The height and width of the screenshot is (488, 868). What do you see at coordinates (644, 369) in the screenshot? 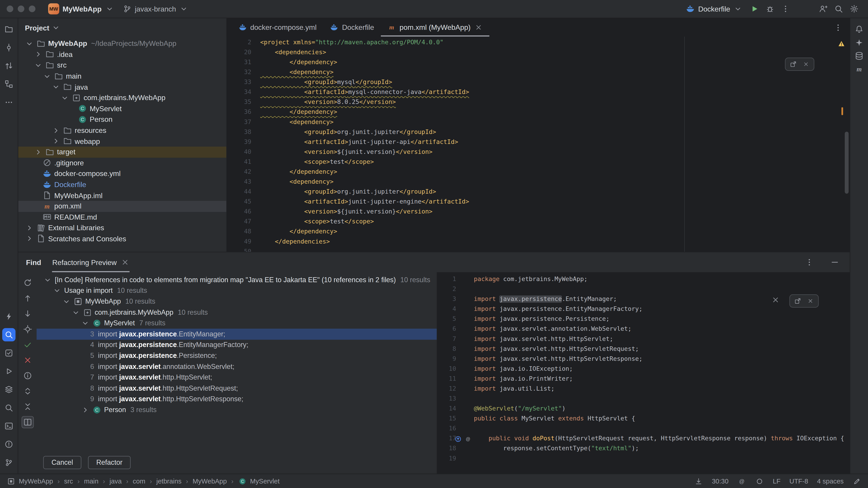
I see `code-line: 10import java.io.IOException;` at bounding box center [644, 369].